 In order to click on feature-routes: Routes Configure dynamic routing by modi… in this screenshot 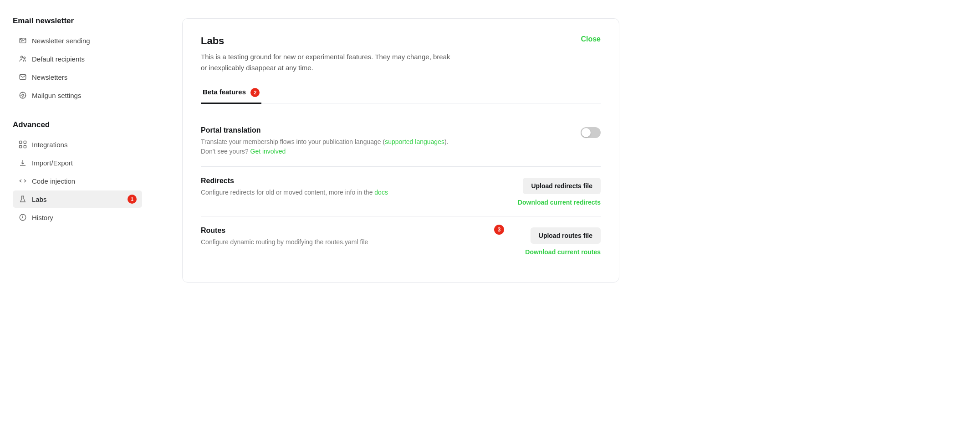, I will do `click(401, 241)`.